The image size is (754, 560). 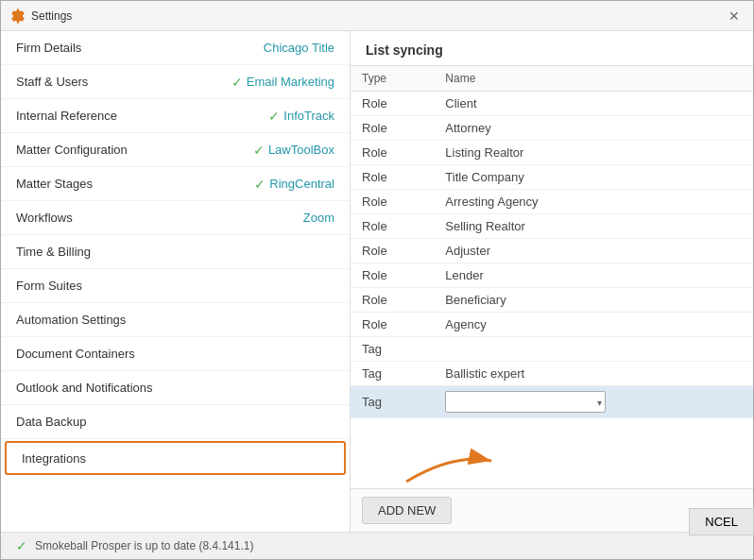 What do you see at coordinates (176, 252) in the screenshot?
I see `sidebar-item-time-billing: Time & Billing` at bounding box center [176, 252].